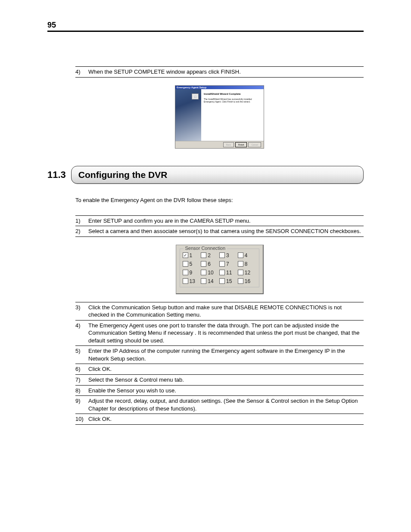 The height and width of the screenshot is (532, 411). I want to click on step-text: Select the Sensor & Control menu tab., so click(226, 380).